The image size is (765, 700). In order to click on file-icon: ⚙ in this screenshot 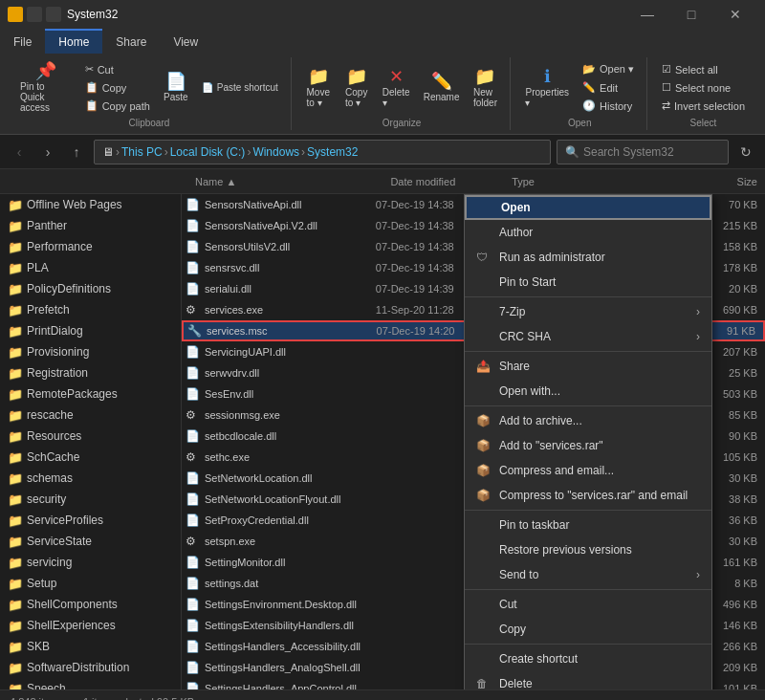, I will do `click(193, 457)`.